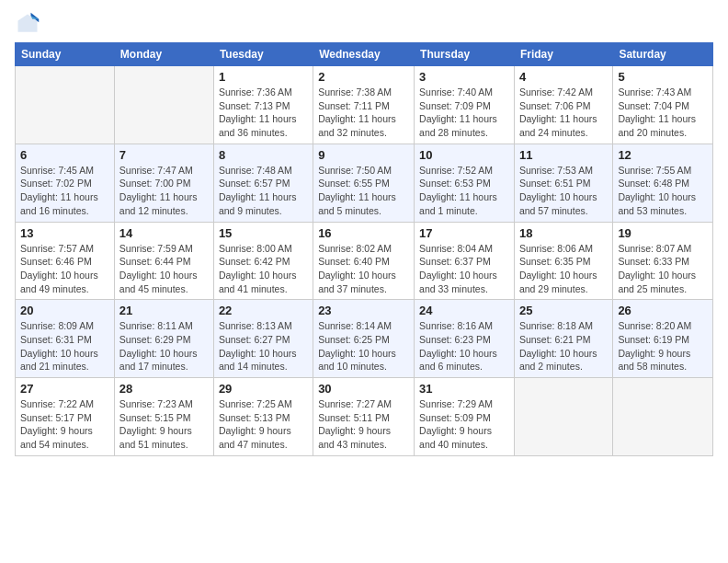 This screenshot has width=728, height=563. Describe the element at coordinates (164, 191) in the screenshot. I see `day-info: Sunrise: 7:47 AM Sunset: 7:00 PM Dayligh…` at that location.